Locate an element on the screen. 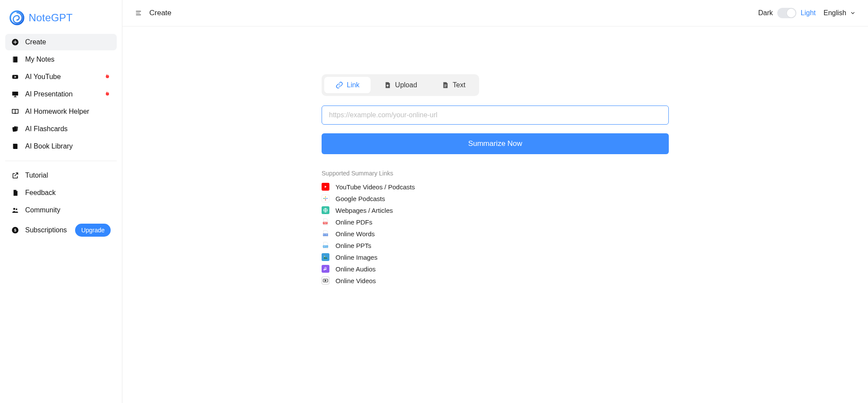  input-tabs: Link Upload Text is located at coordinates (400, 85).